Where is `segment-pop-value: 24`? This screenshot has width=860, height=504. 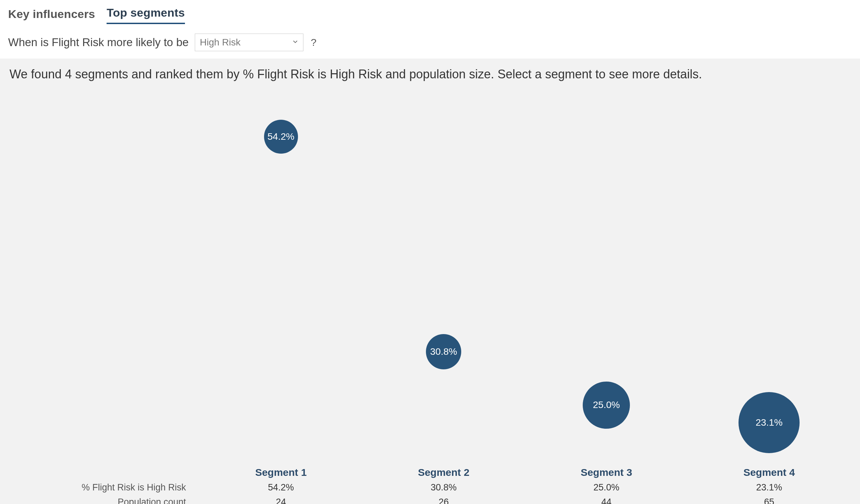
segment-pop-value: 24 is located at coordinates (281, 501).